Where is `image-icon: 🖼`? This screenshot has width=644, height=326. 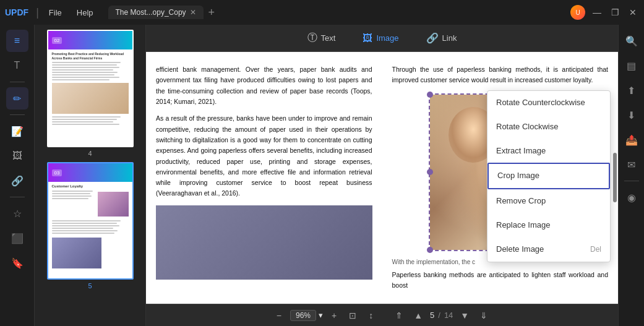 image-icon: 🖼 is located at coordinates (367, 38).